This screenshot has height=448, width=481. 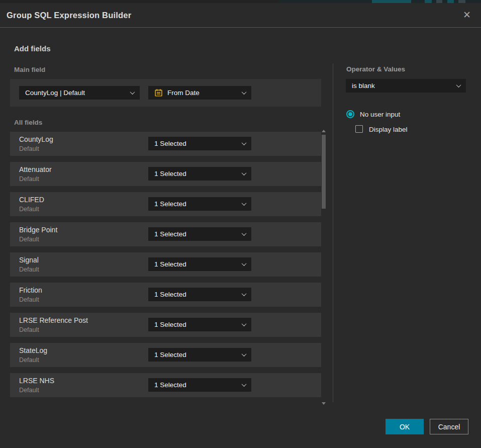 I want to click on operator-dropdown: is blank, so click(x=406, y=85).